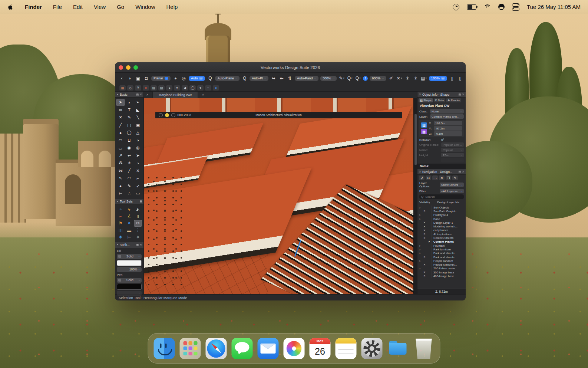 The height and width of the screenshot is (368, 588). Describe the element at coordinates (120, 209) in the screenshot. I see `toolset-0: ≈` at that location.